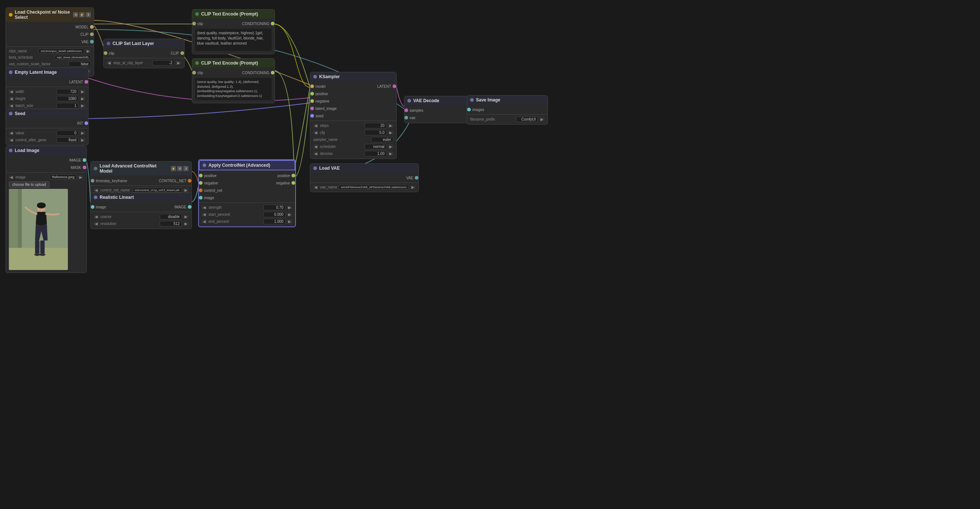 Image resolution: width=980 pixels, height=509 pixels. Describe the element at coordinates (316, 132) in the screenshot. I see `cfg-left: ◀` at that location.